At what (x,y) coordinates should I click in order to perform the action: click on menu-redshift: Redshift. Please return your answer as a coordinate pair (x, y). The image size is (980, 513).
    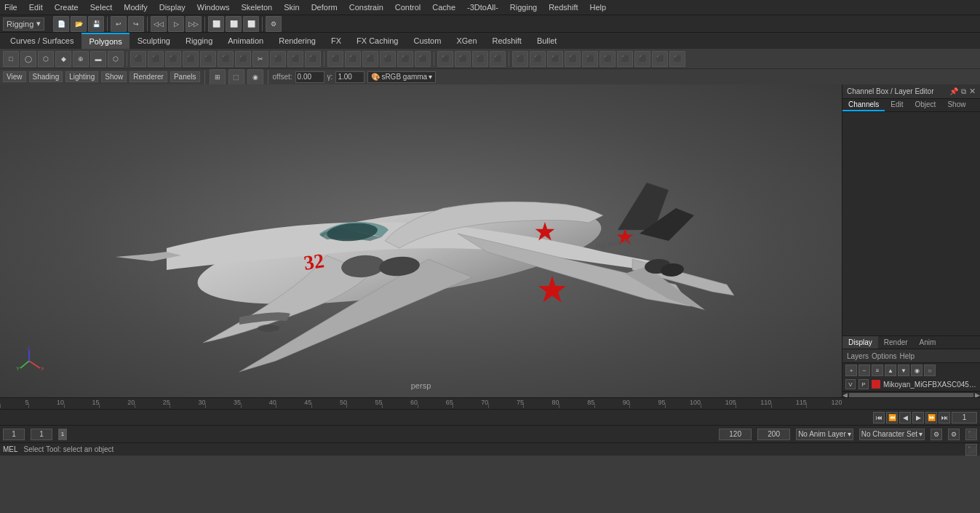
    Looking at the image, I should click on (563, 7).